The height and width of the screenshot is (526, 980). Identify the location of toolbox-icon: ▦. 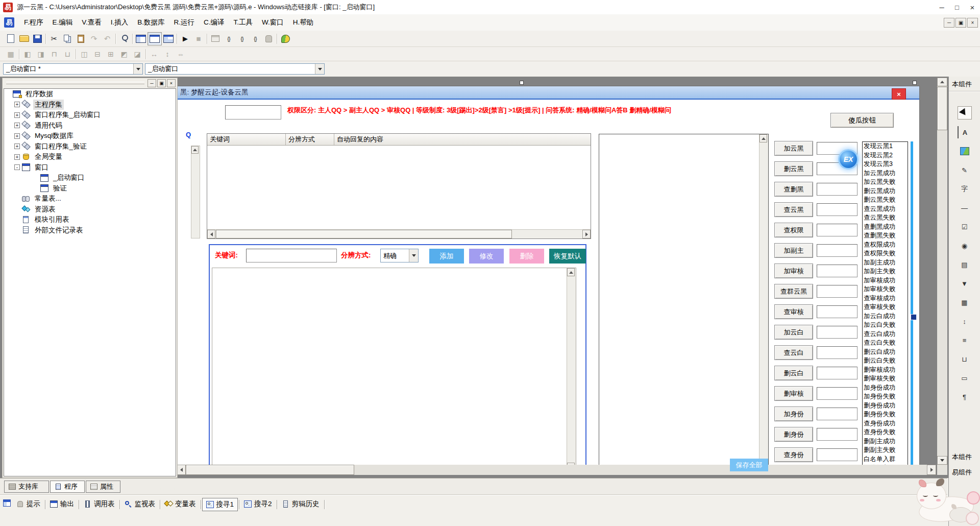
(965, 302).